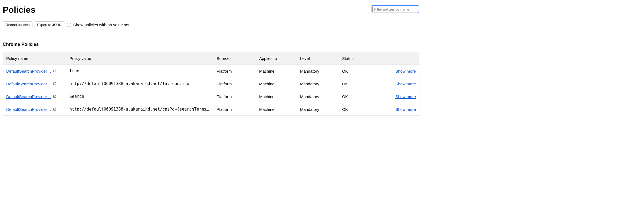 The width and height of the screenshot is (644, 213). I want to click on show-no-value-text: Show policies with no value set, so click(101, 25).